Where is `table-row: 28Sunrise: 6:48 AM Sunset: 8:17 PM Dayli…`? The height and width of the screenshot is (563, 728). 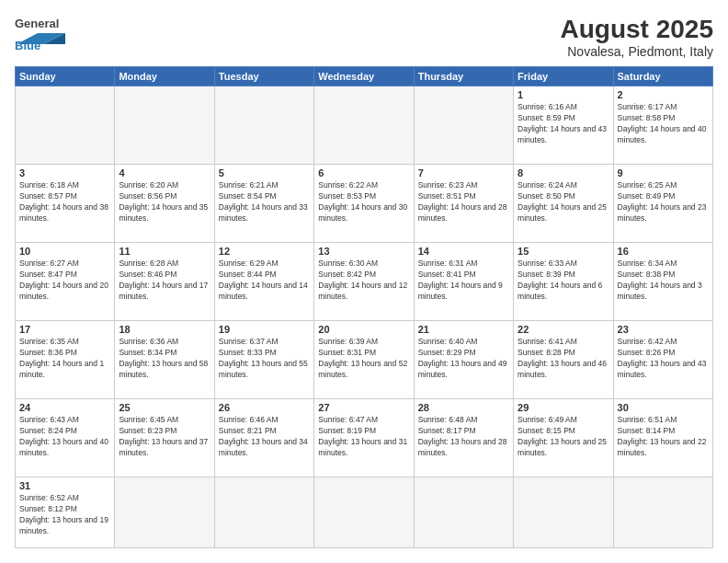 table-row: 28Sunrise: 6:48 AM Sunset: 8:17 PM Dayli… is located at coordinates (463, 438).